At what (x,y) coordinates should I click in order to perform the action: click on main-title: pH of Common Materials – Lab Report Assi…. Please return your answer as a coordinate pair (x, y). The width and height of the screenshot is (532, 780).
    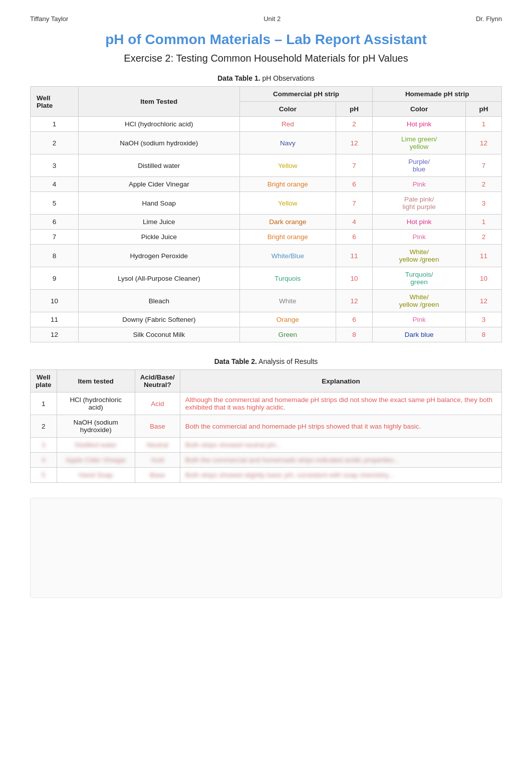
    Looking at the image, I should click on (266, 40).